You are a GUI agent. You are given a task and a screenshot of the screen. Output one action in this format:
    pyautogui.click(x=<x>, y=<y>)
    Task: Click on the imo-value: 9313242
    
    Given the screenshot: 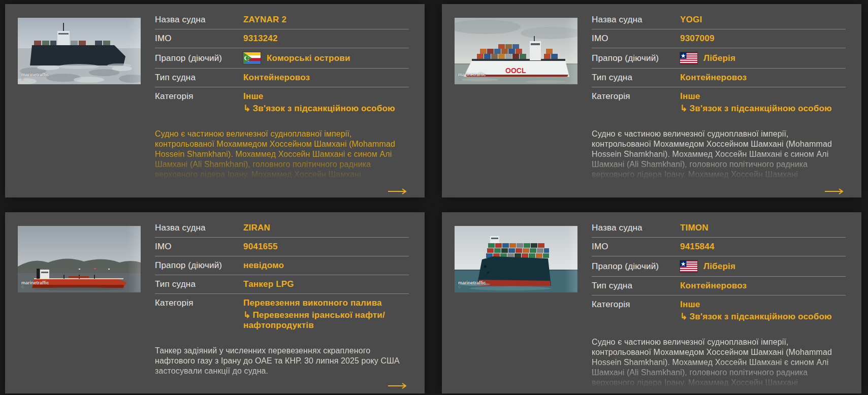 What is the action you would take?
    pyautogui.click(x=261, y=39)
    